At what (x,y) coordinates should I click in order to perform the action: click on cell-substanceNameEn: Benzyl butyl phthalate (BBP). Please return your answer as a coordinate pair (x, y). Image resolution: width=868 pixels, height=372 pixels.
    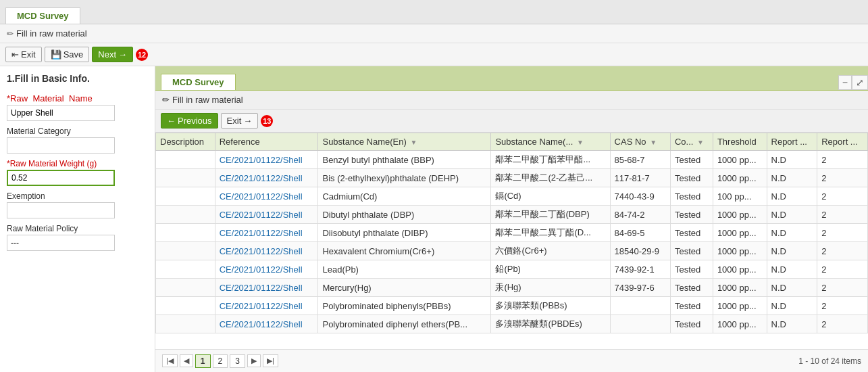
    Looking at the image, I should click on (405, 160).